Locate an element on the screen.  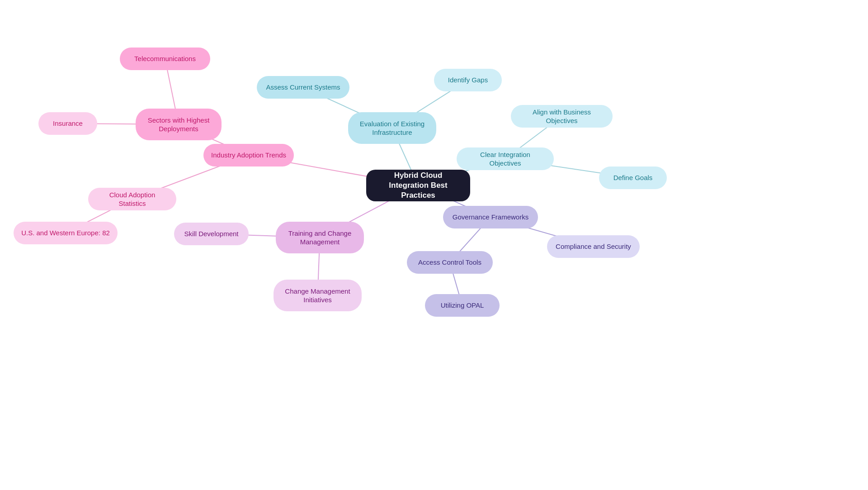
node-utilizingOPAL: Utilizing OPAL is located at coordinates (462, 305).